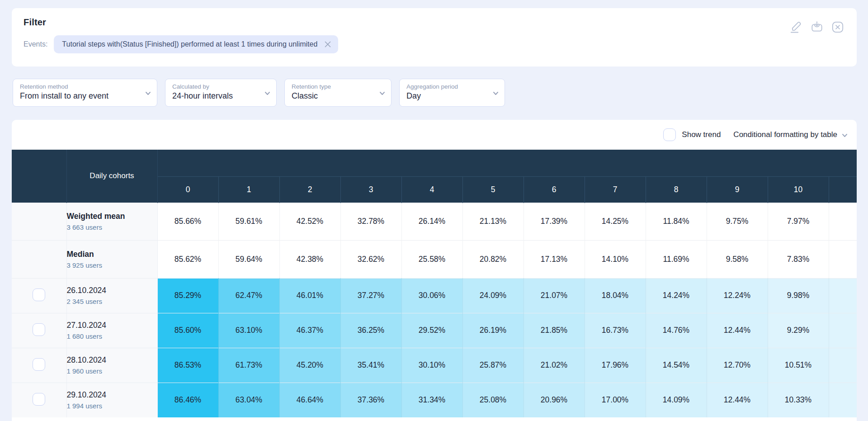 The width and height of the screenshot is (868, 421). I want to click on column-header-day-10: 10, so click(798, 189).